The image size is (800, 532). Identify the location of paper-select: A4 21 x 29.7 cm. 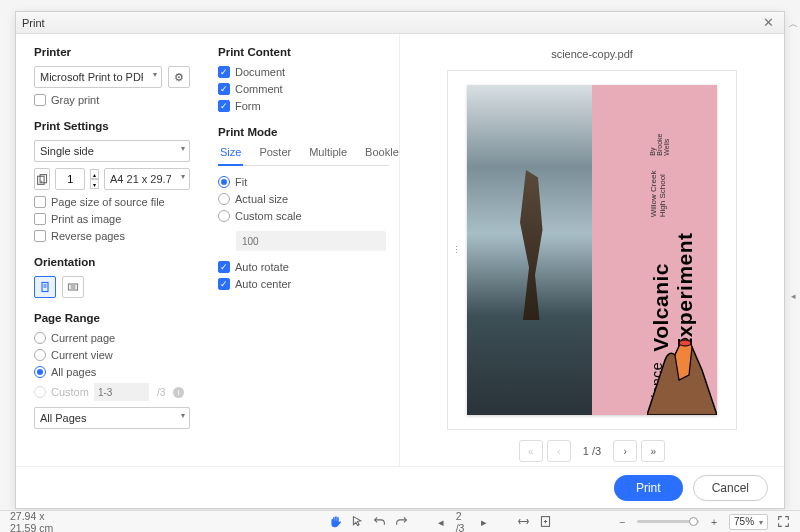
(147, 179).